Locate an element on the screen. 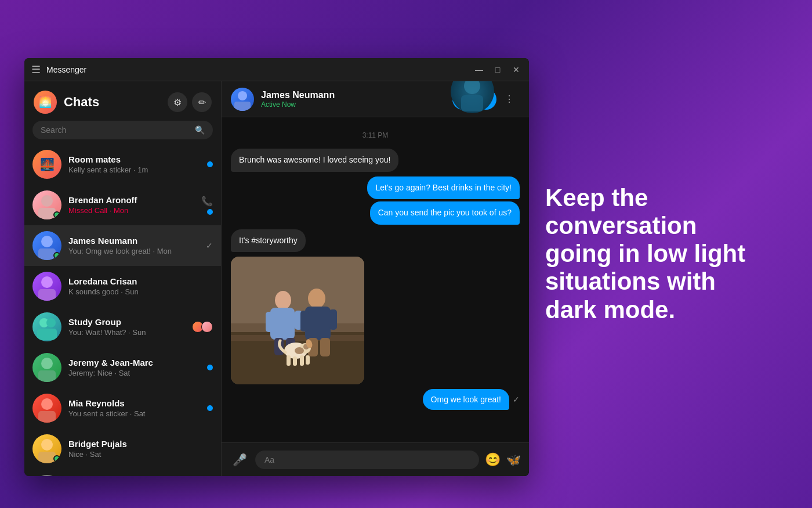 The width and height of the screenshot is (812, 508). close-button: ✕ is located at coordinates (516, 70).